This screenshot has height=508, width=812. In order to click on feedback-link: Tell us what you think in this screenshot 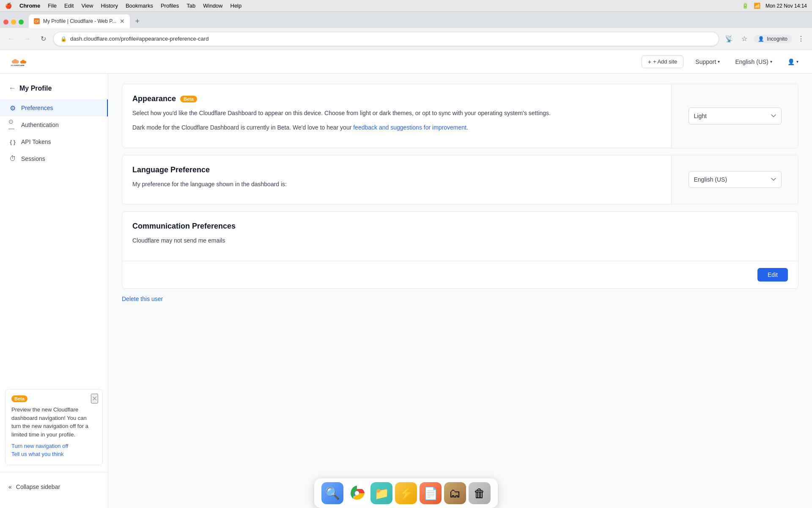, I will do `click(54, 454)`.